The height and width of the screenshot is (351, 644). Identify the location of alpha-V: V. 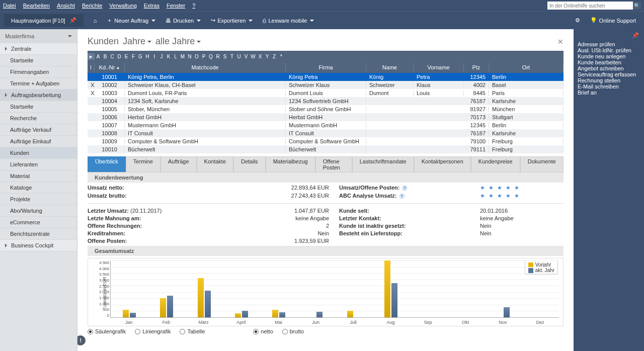
(246, 56).